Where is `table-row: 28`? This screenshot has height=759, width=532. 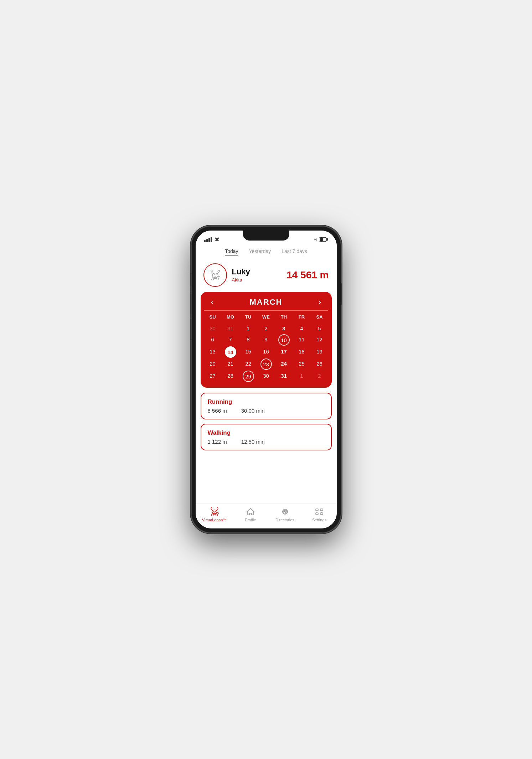
table-row: 28 is located at coordinates (231, 376).